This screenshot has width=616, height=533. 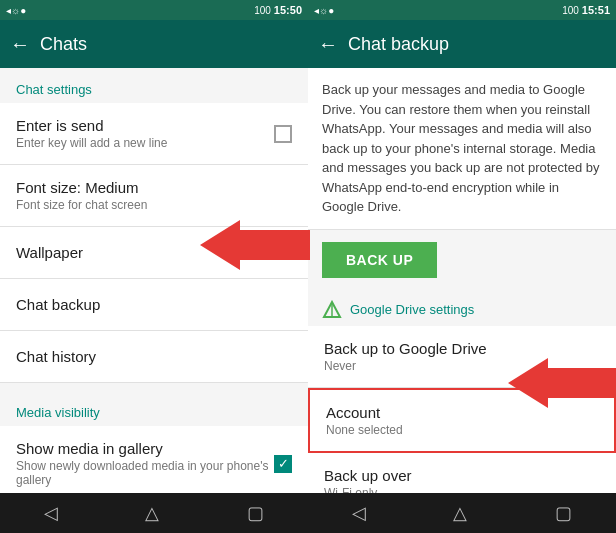 What do you see at coordinates (462, 308) in the screenshot?
I see `google-drive-section-header: Google Drive settings` at bounding box center [462, 308].